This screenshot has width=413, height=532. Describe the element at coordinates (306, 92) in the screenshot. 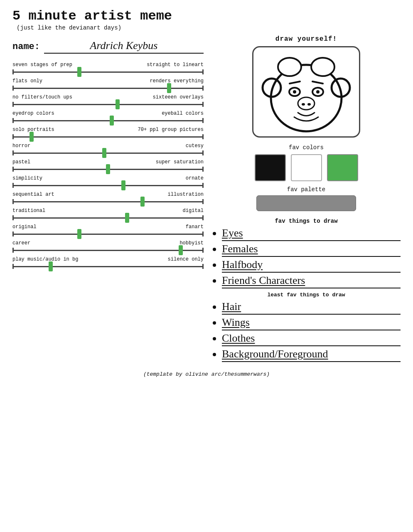

I see `avatar-drawing` at that location.